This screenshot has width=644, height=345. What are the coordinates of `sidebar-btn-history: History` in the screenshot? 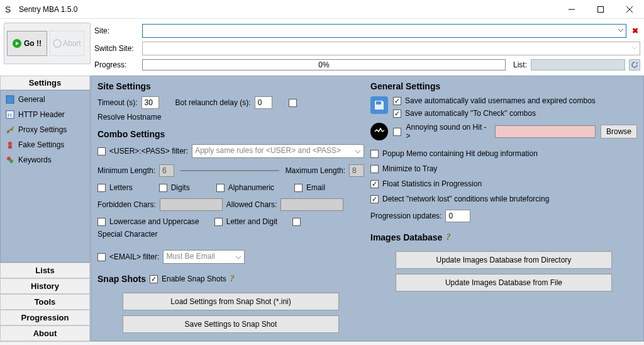 It's located at (45, 286).